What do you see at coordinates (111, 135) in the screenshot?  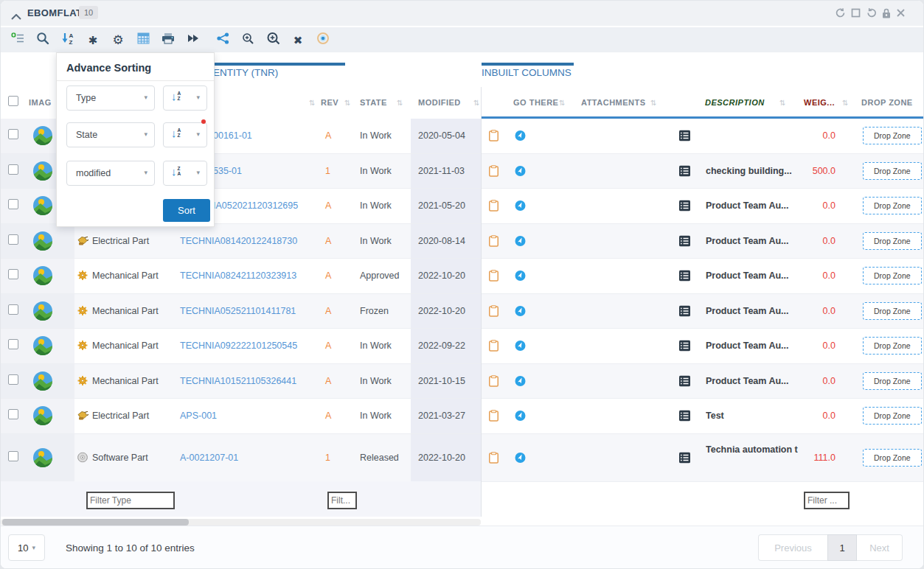 I see `sort-field-select-2: State ▾` at bounding box center [111, 135].